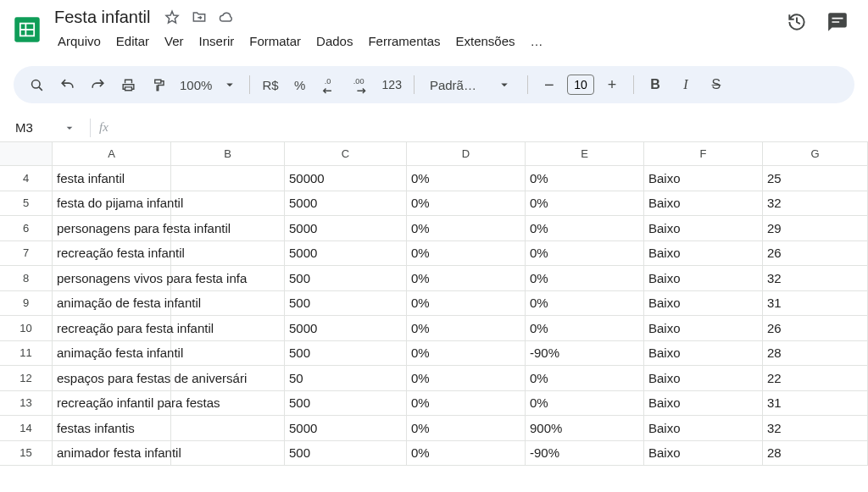  I want to click on menu-arquivo: Arquivo, so click(80, 41).